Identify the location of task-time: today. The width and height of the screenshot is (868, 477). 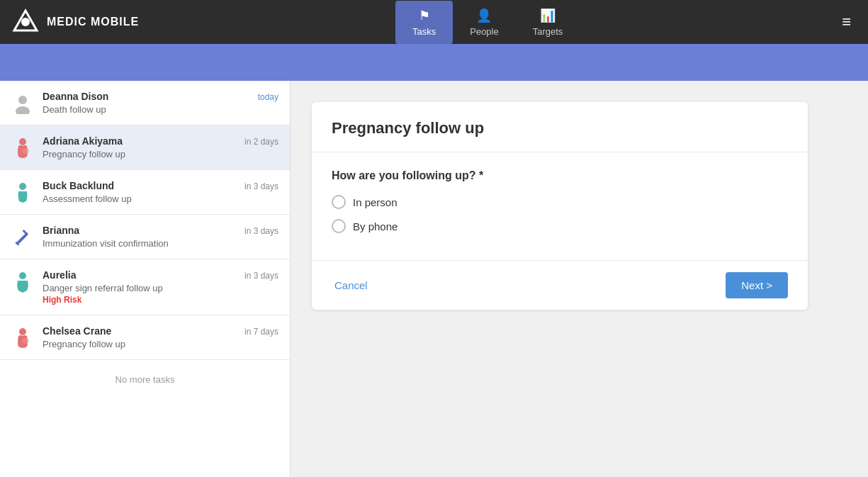
(268, 97).